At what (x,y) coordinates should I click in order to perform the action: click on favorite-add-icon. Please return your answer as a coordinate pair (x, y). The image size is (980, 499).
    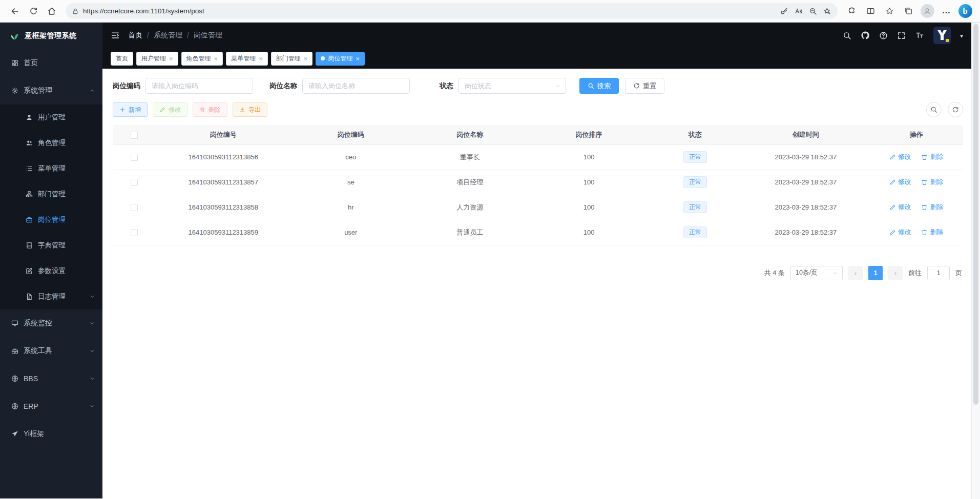
    Looking at the image, I should click on (827, 11).